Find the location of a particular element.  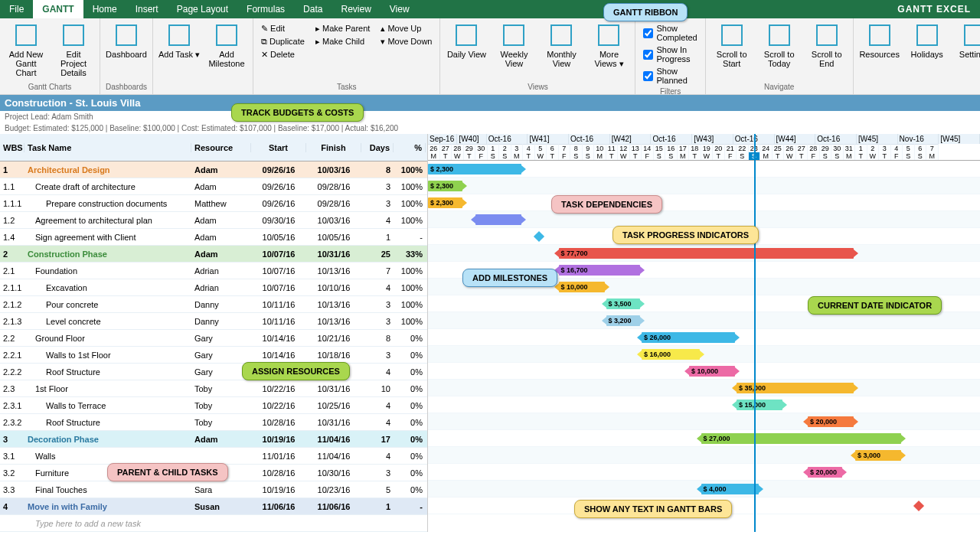

col-resource: Resource is located at coordinates (221, 148).